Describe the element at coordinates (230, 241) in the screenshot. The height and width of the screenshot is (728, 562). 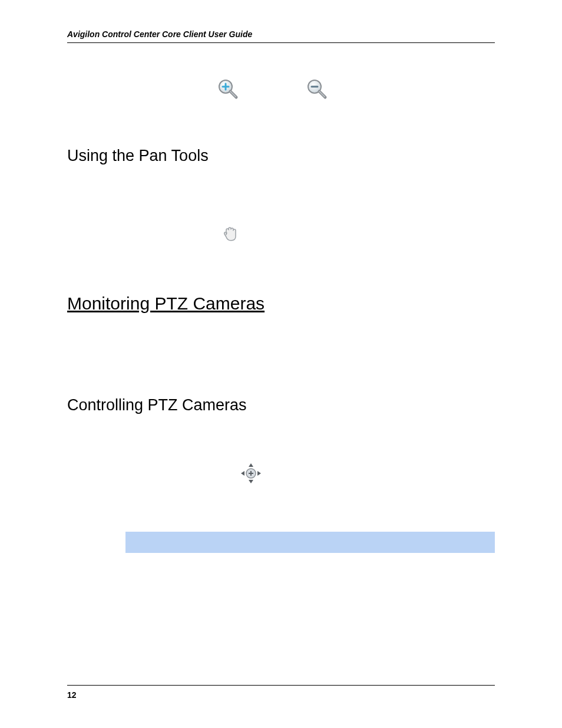
I see `hand-icon` at that location.